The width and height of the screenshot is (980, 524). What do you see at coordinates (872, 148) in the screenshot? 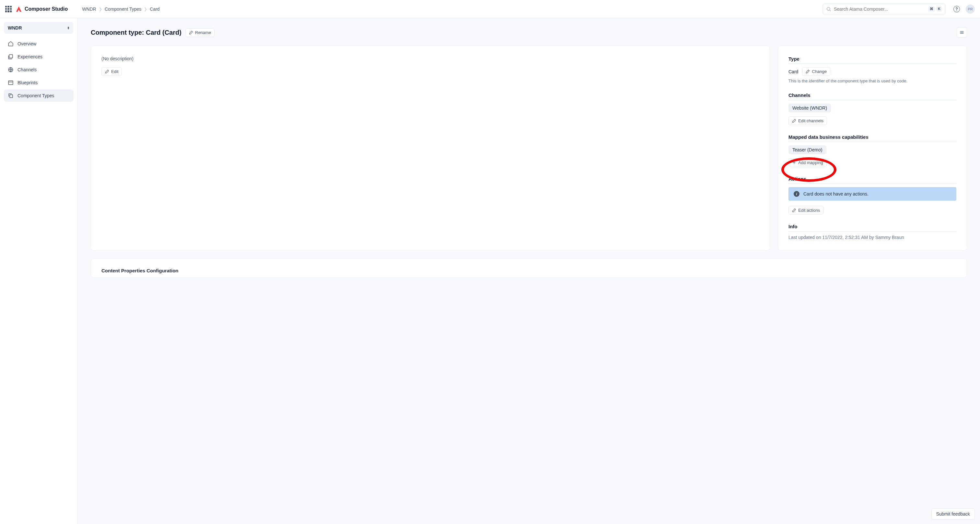
I see `details-panel: Type Card Change This is the identifier …` at bounding box center [872, 148].